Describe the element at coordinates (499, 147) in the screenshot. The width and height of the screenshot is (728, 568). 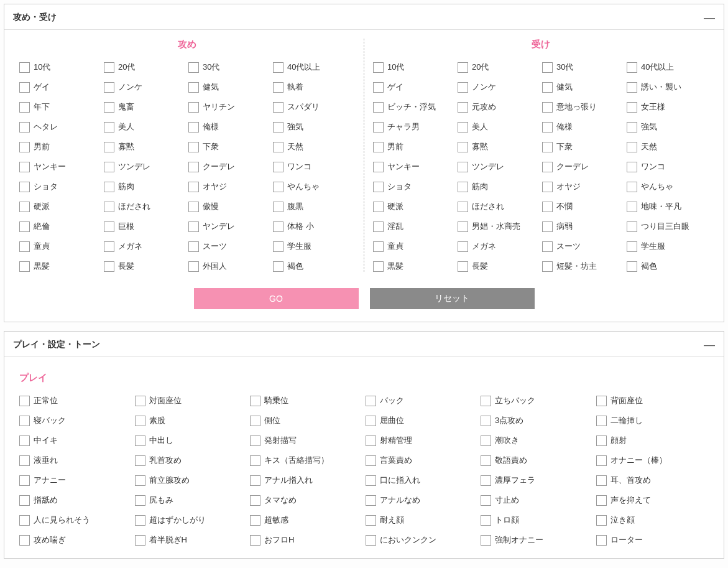
I see `checkbox-uke-17: 寡黙` at that location.